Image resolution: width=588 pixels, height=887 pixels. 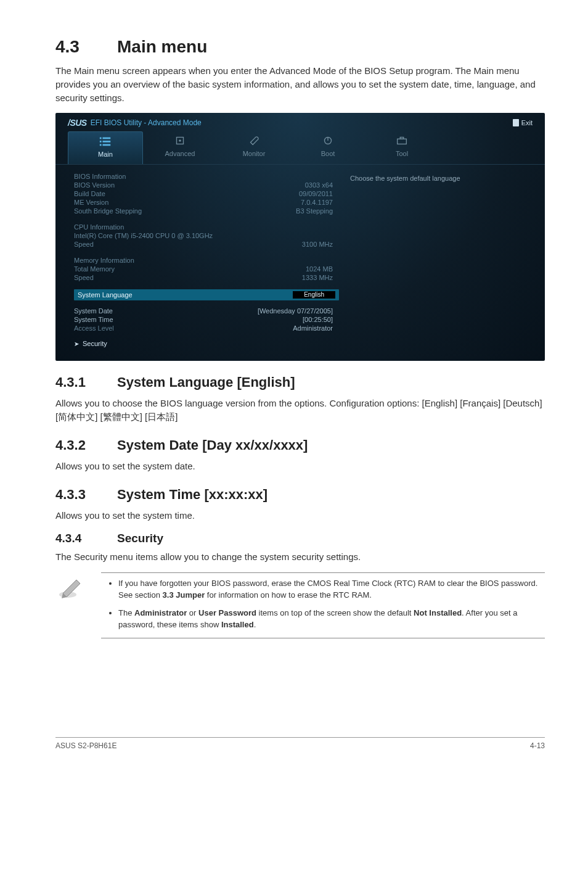 I want to click on chevron-right-icon: ➤, so click(x=76, y=344).